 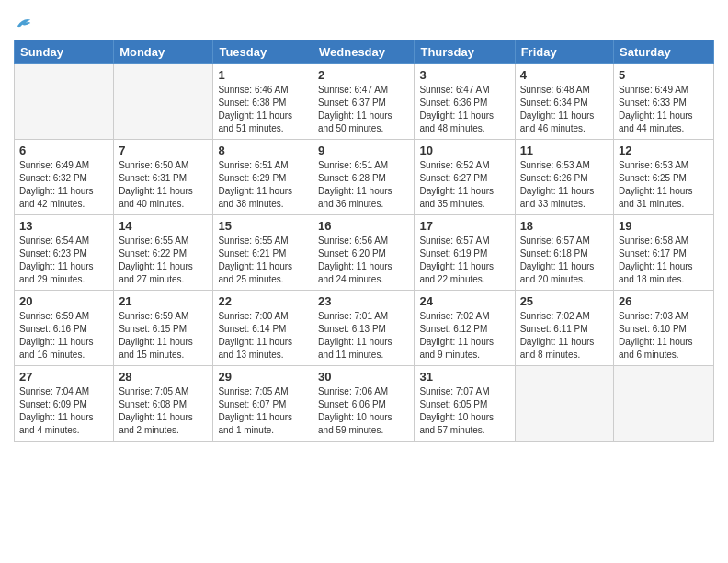 What do you see at coordinates (164, 226) in the screenshot?
I see `day-number: 14` at bounding box center [164, 226].